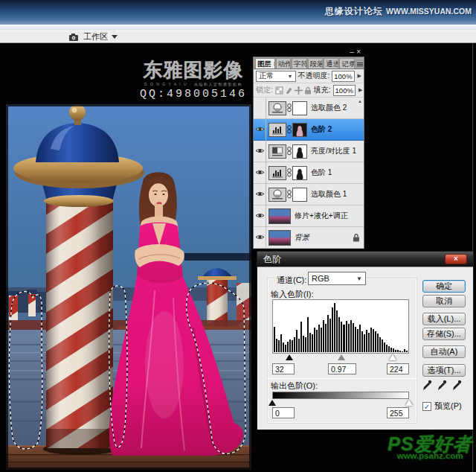 This screenshot has height=472, width=476. Describe the element at coordinates (276, 76) in the screenshot. I see `blend-mode-select: 正常▼` at that location.